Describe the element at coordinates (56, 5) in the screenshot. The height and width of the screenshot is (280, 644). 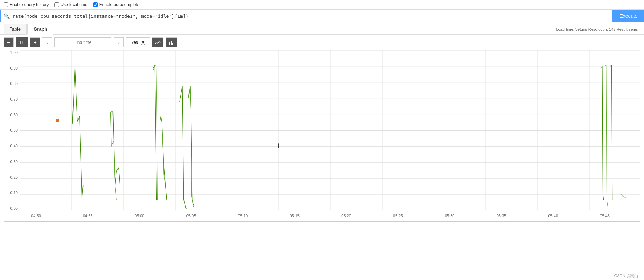
I see `use-local-time-checkbox` at that location.